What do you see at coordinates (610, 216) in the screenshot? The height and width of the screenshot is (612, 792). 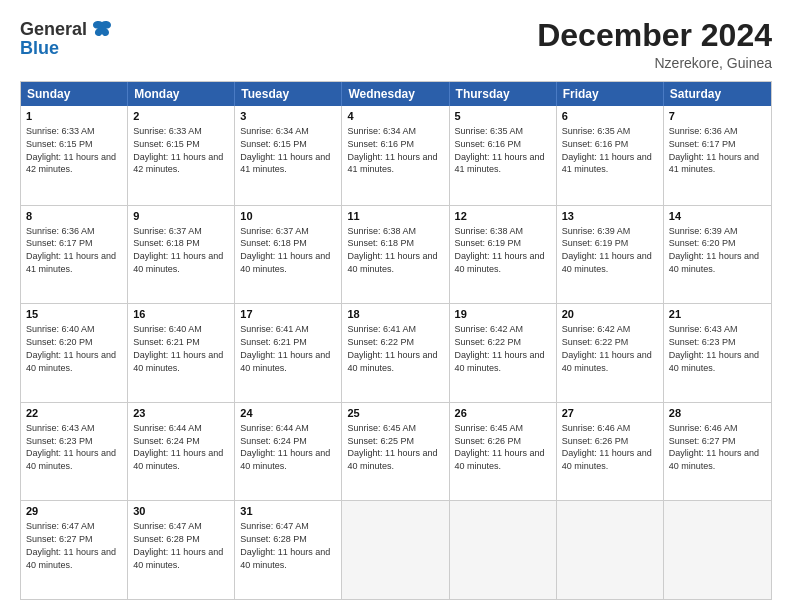 I see `day-number: 13` at bounding box center [610, 216].